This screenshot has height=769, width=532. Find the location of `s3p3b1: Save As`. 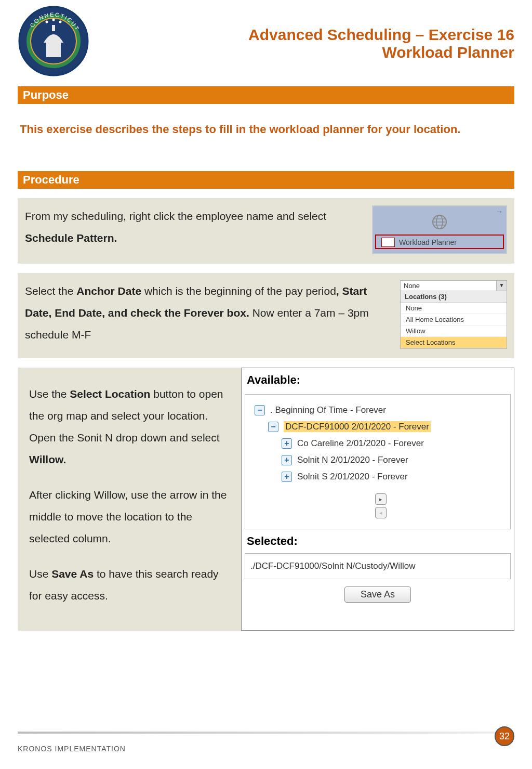

s3p3b1: Save As is located at coordinates (73, 574).